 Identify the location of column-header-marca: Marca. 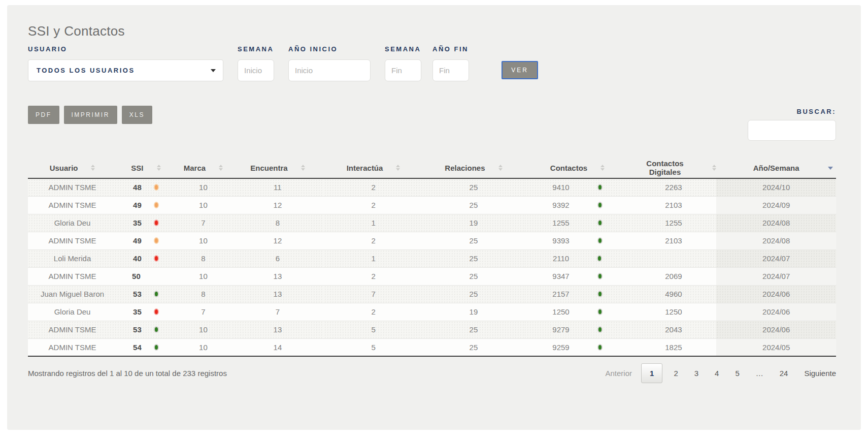
(203, 168).